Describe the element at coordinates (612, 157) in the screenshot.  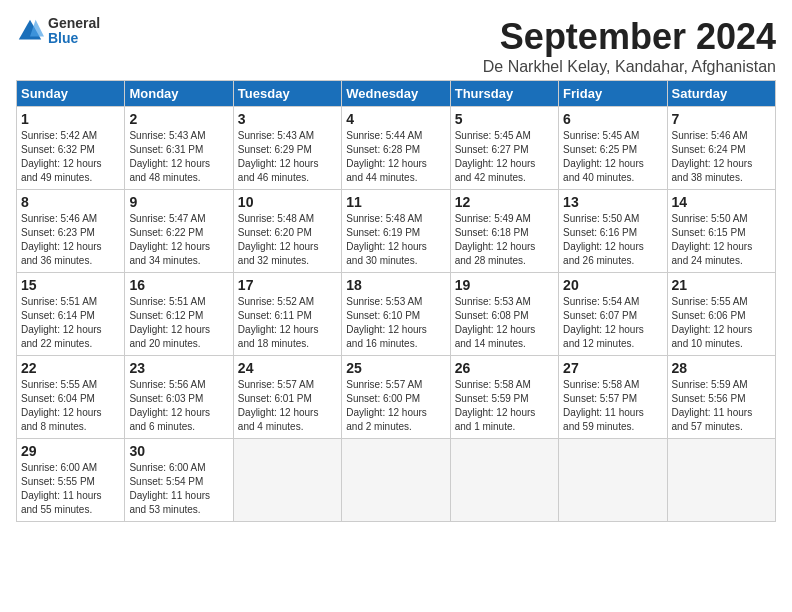
I see `cell-sun-info: Sunrise: 5:45 AM Sunset: 6:25 PM Dayligh…` at that location.